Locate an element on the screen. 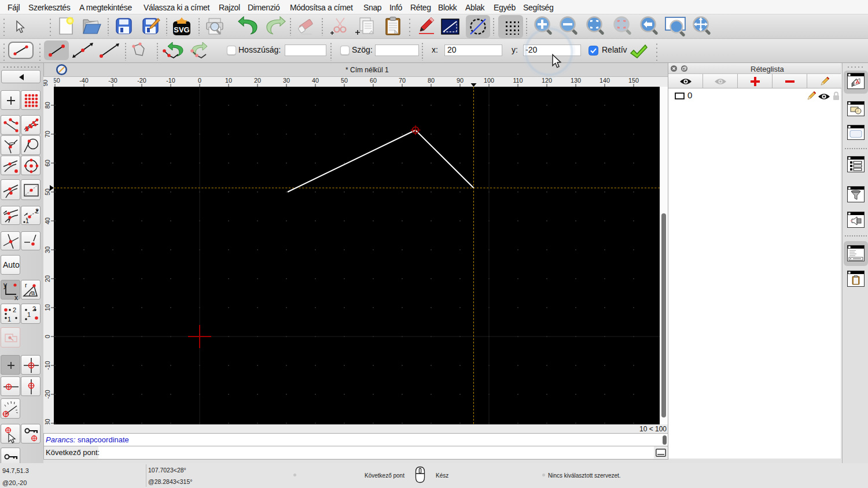  svg-text: a is located at coordinates (34, 293).